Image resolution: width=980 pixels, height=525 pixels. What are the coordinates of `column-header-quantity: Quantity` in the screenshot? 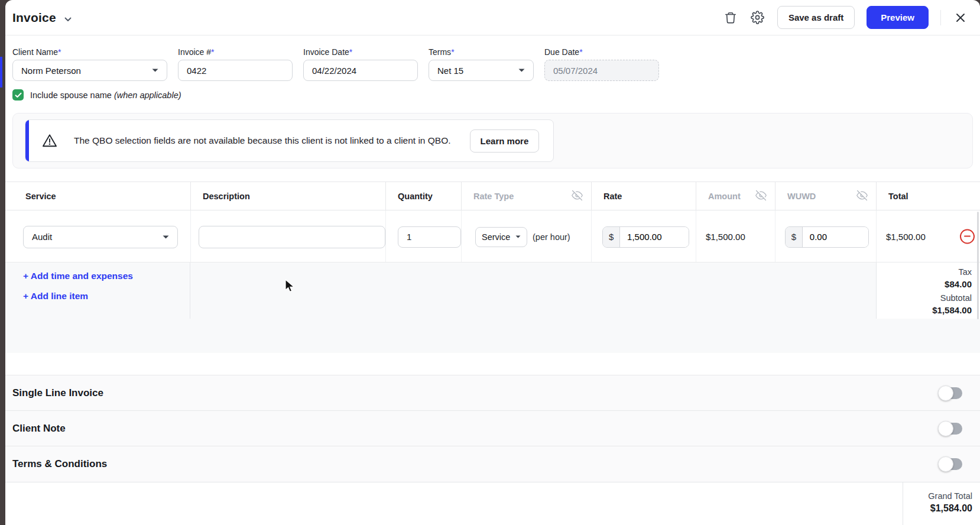 It's located at (423, 196).